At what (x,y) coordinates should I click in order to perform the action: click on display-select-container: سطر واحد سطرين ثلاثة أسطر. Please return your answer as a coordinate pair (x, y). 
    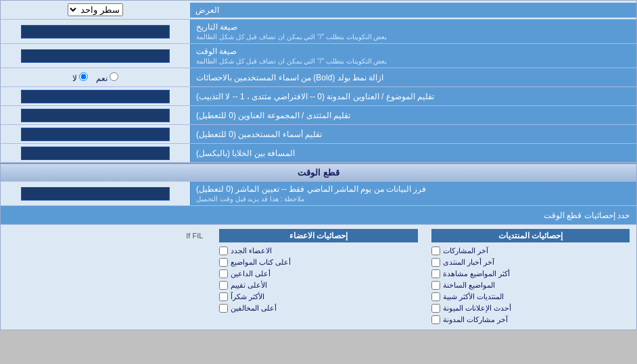
    Looking at the image, I should click on (95, 9).